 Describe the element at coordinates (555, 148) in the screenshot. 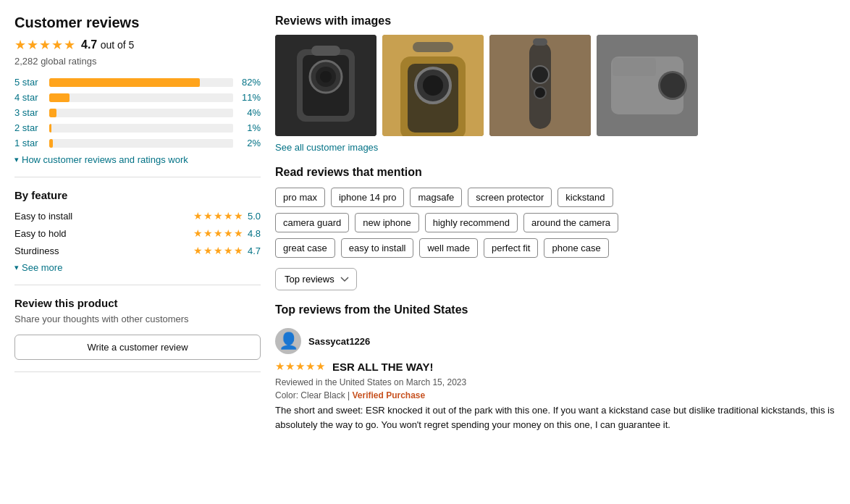

I see `see-all-images-link: See all customer images` at that location.